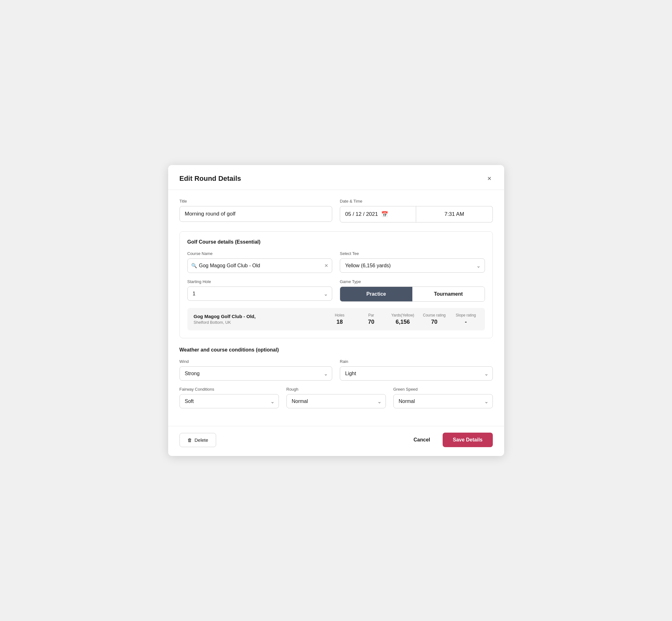 This screenshot has height=621, width=672. What do you see at coordinates (403, 319) in the screenshot?
I see `yards-stat: Yards(Yellow) 6,156` at bounding box center [403, 319].